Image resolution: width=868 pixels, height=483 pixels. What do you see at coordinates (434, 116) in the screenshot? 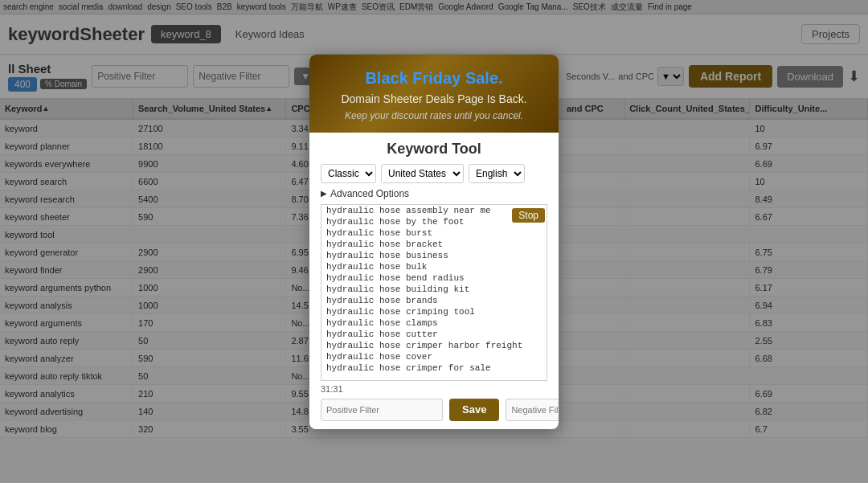
I see `bf-tagline: Keep your discount rates until you cance…` at bounding box center [434, 116].